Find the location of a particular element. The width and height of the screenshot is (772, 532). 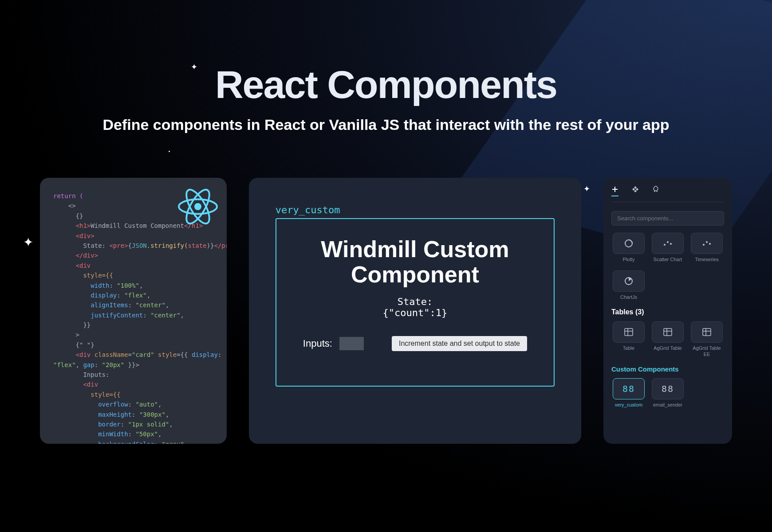

component-table-label: Table is located at coordinates (629, 348).